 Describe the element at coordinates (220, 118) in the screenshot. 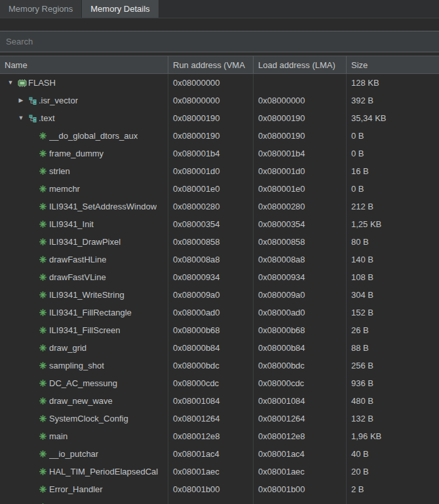

I see `table-row: ▼ .text 0x08000190 0x08000190 35,34 KB` at that location.